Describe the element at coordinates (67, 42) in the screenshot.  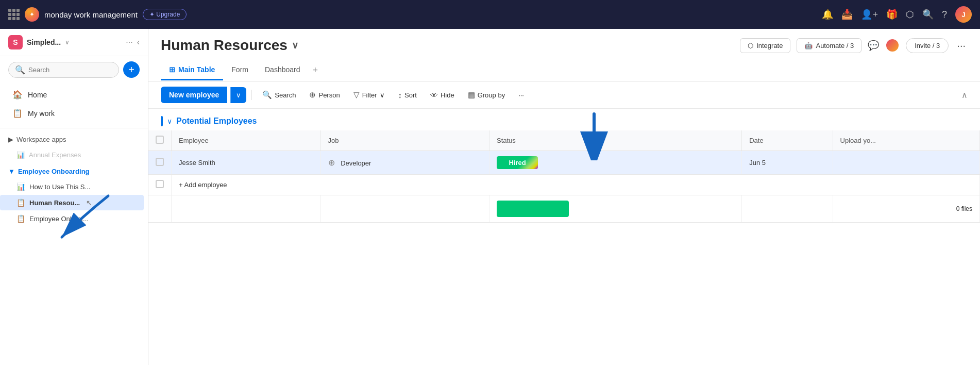
I see `workspace-chevron-icon: ∨` at that location.